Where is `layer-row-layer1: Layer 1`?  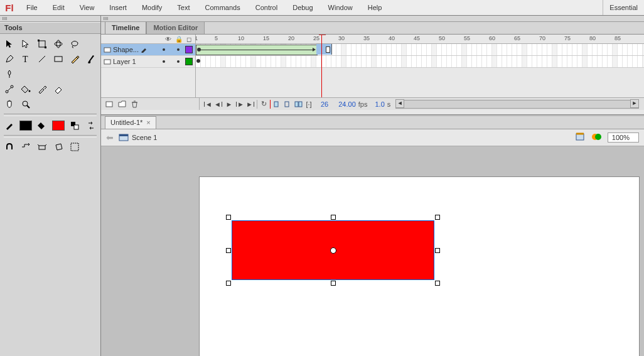
layer-row-layer1: Layer 1 is located at coordinates (148, 62).